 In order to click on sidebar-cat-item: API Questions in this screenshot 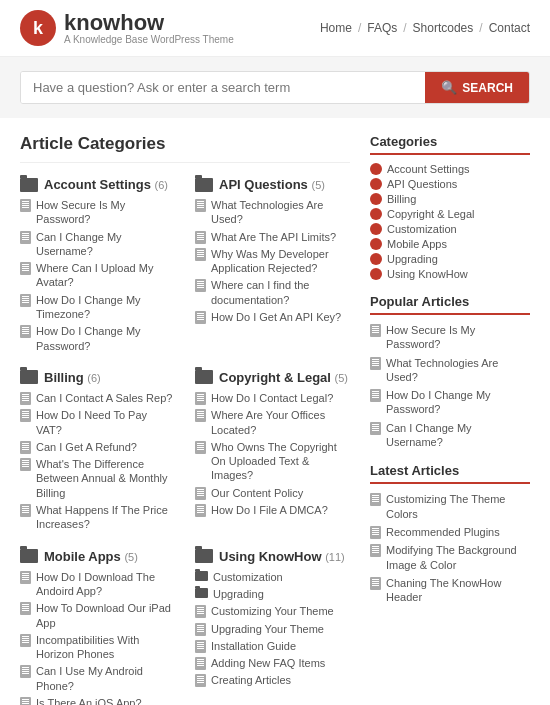, I will do `click(450, 184)`.